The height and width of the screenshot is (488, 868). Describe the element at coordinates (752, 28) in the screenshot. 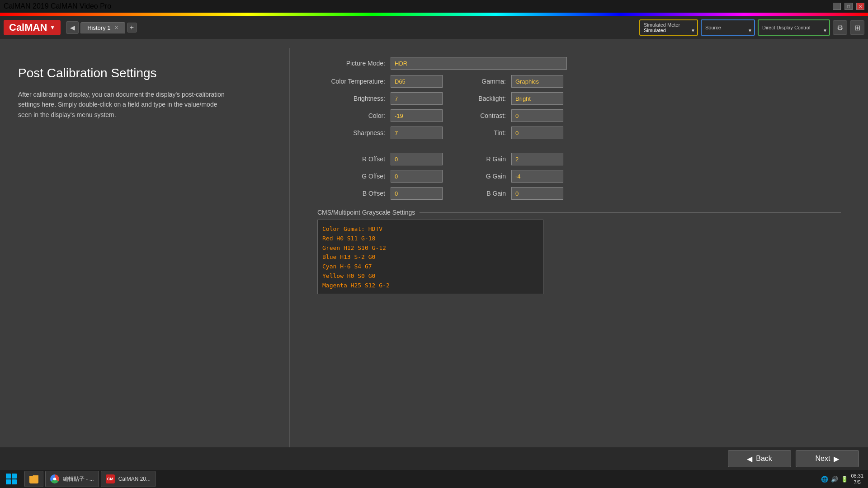

I see `nav-right: Simulated Meter Simulated ▼ Source ▼ Dir…` at that location.